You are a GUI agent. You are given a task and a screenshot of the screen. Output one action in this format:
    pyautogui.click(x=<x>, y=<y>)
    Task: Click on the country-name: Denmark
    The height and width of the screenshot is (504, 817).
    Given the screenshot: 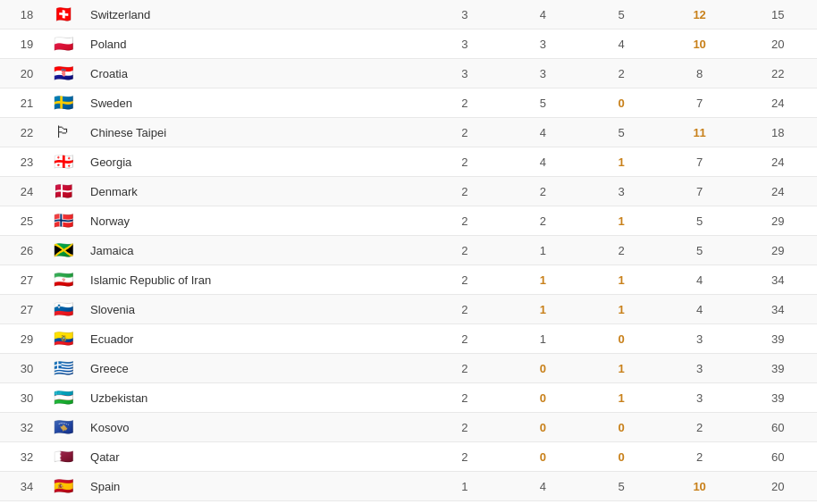 What is the action you would take?
    pyautogui.click(x=254, y=191)
    